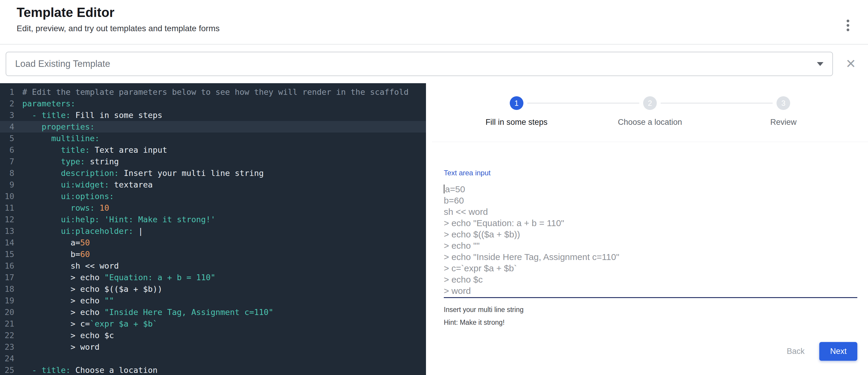 Image resolution: width=868 pixels, height=375 pixels. What do you see at coordinates (7, 277) in the screenshot?
I see `line-number: 17` at bounding box center [7, 277].